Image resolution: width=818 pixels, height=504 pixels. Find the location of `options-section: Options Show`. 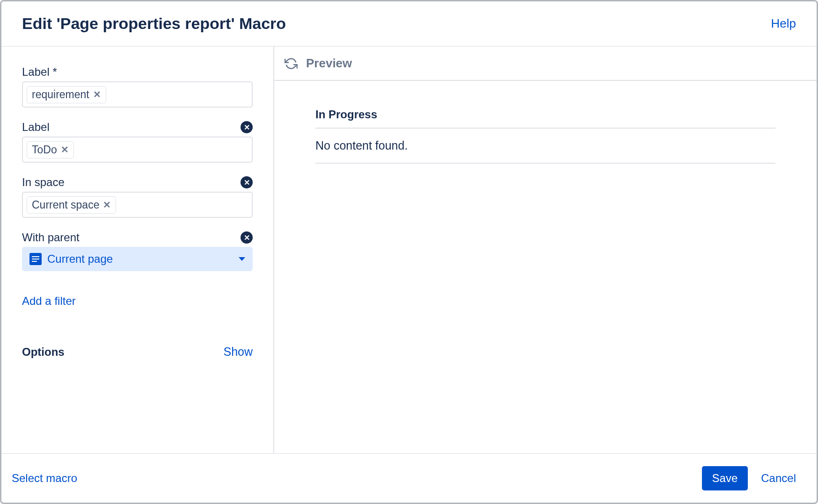

options-section: Options Show is located at coordinates (138, 352).